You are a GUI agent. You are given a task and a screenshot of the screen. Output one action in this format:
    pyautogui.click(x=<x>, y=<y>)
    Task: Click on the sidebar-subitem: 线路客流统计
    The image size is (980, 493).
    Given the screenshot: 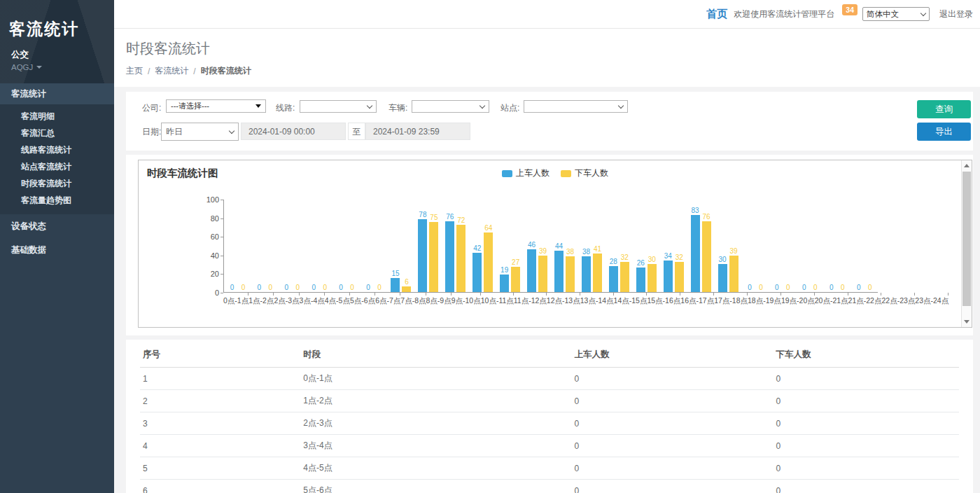 What is the action you would take?
    pyautogui.click(x=57, y=150)
    